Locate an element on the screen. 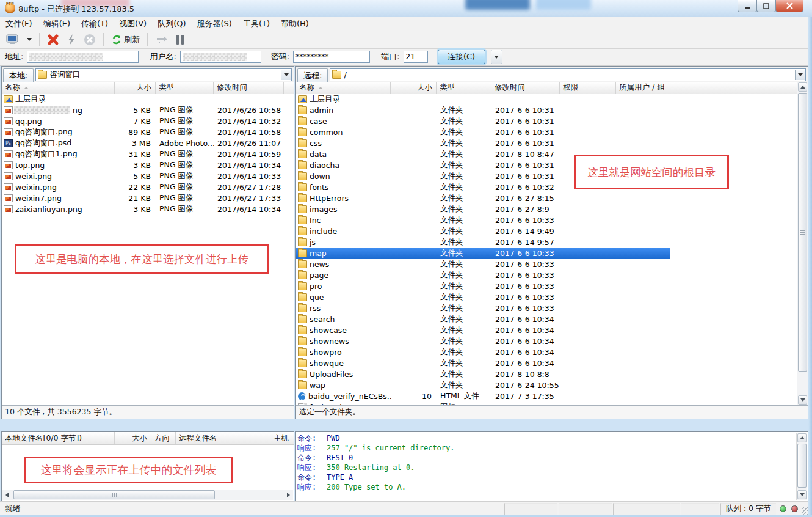 The width and height of the screenshot is (812, 517). remote-file-row: case 文件夹 2017-6-6 10:31 is located at coordinates (484, 121).